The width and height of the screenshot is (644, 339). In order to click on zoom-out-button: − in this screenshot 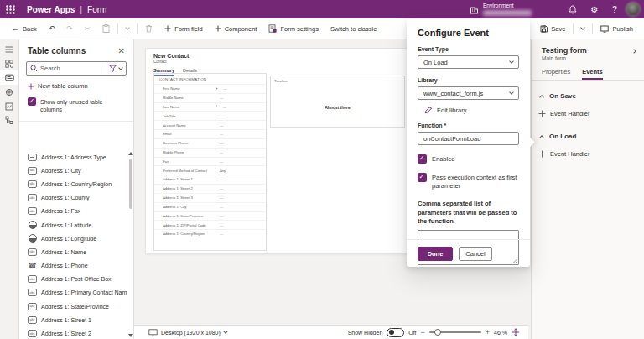, I will do `click(423, 332)`.